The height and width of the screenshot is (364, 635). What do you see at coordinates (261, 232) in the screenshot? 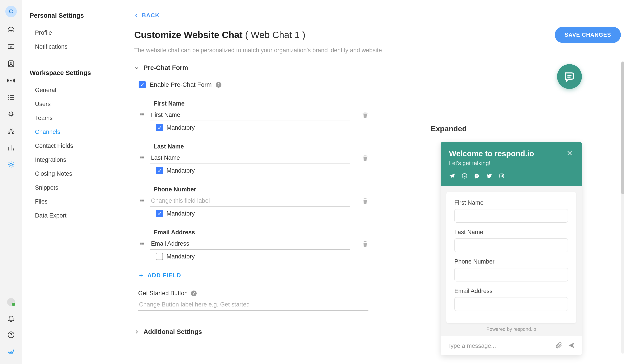
I see `field-name: Email Address` at bounding box center [261, 232].